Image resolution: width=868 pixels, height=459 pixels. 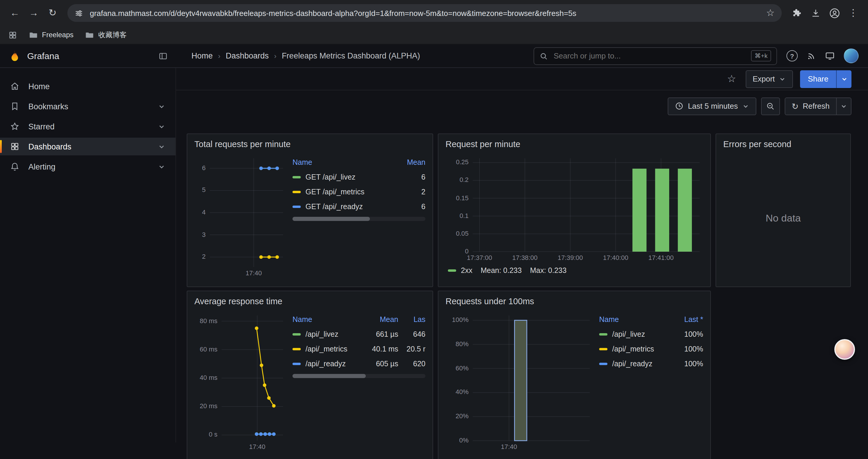 I want to click on forward-icon: →, so click(x=34, y=13).